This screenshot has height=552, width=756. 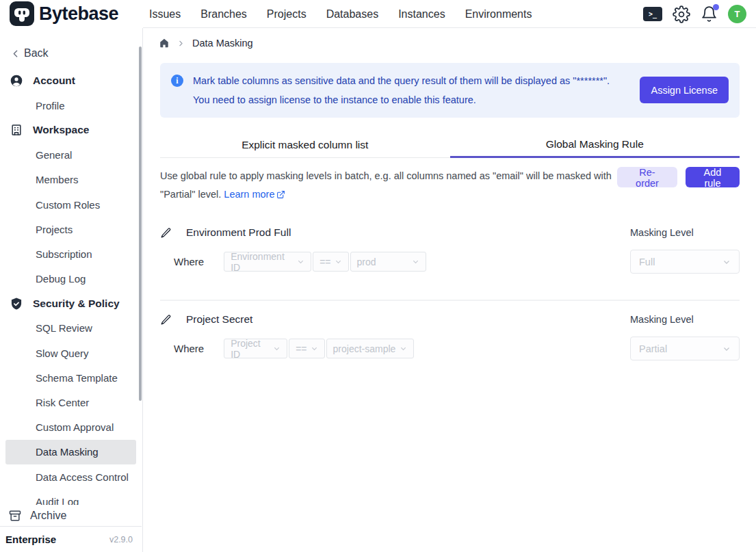 What do you see at coordinates (450, 40) in the screenshot?
I see `breadcrumb: Data Masking` at bounding box center [450, 40].